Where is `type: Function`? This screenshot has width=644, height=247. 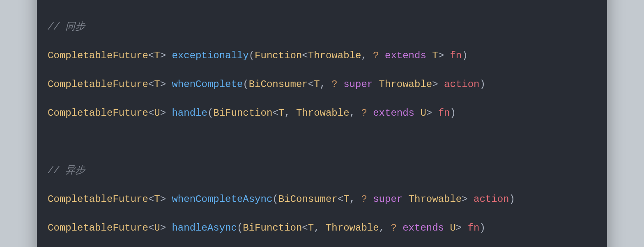 type: Function is located at coordinates (278, 56).